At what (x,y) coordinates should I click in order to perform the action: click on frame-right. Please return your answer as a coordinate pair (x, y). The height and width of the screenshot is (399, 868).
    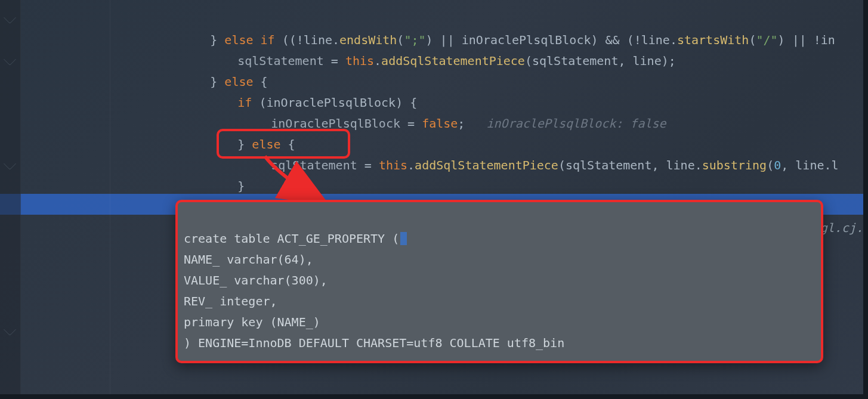
    Looking at the image, I should click on (866, 199).